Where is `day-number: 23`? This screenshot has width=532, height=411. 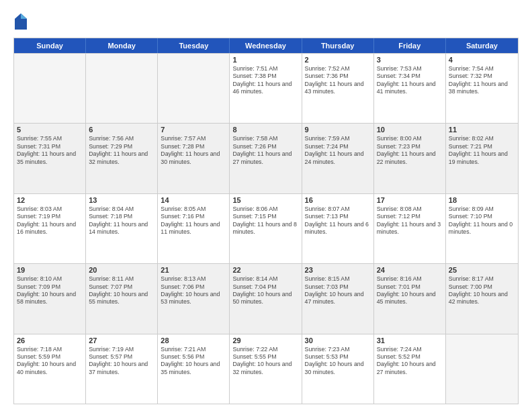 day-number: 23 is located at coordinates (338, 270).